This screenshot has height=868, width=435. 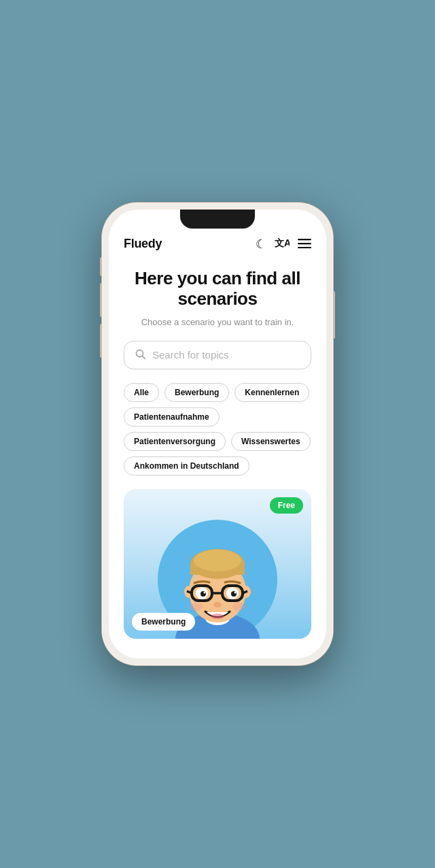 I want to click on card-category-tag: Bewerbung, so click(x=163, y=622).